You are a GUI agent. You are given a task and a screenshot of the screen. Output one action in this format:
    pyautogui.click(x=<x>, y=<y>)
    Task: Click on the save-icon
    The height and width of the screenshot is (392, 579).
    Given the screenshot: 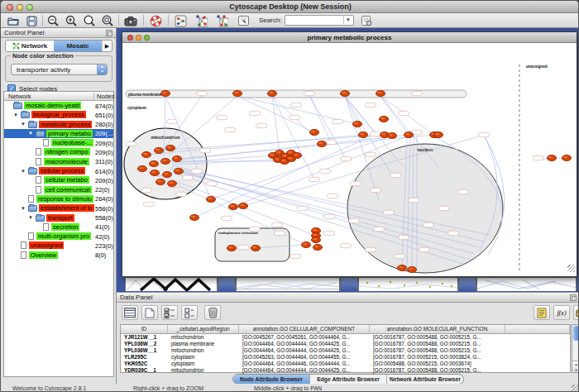 What is the action you would take?
    pyautogui.click(x=31, y=21)
    